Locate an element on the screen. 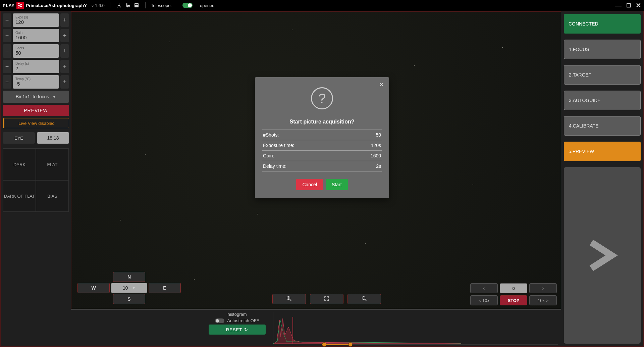 The width and height of the screenshot is (644, 347). stage-focus: 1.FOCUS is located at coordinates (602, 49).